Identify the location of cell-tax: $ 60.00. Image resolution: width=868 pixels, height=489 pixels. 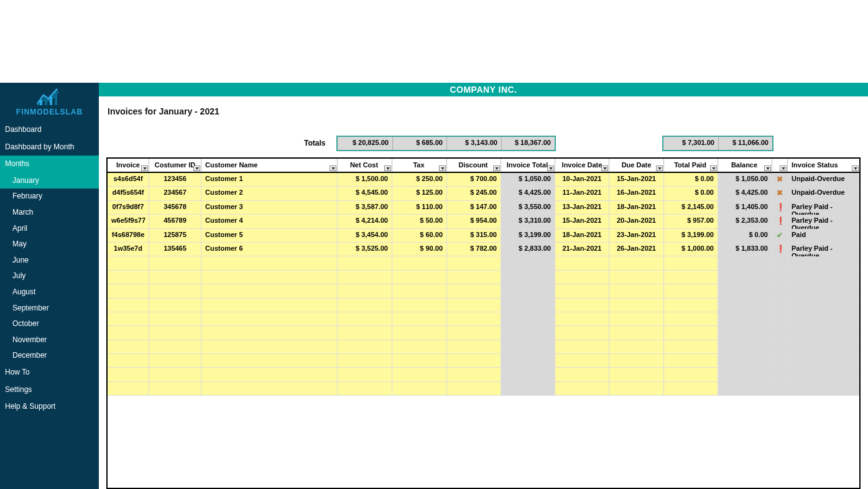
(420, 235).